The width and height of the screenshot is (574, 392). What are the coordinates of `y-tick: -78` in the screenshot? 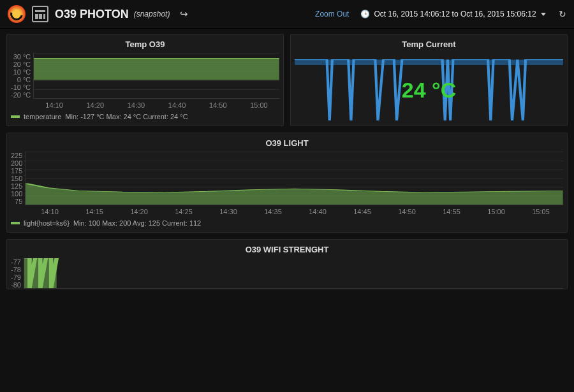 It's located at (16, 270).